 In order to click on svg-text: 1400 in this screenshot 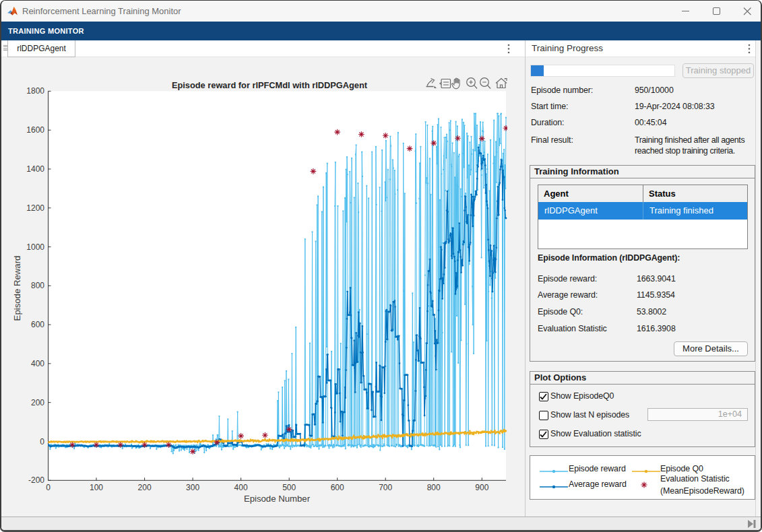, I will do `click(35, 169)`.